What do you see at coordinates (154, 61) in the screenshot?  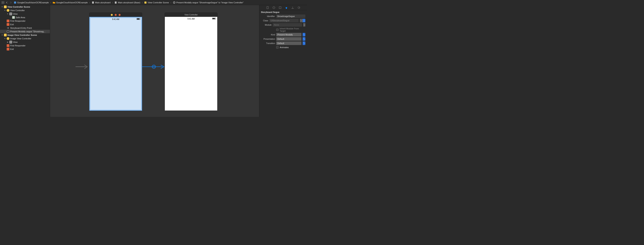 I see `storyboard-canvas: 9:41 AM View Controller 9:41 AM` at bounding box center [154, 61].